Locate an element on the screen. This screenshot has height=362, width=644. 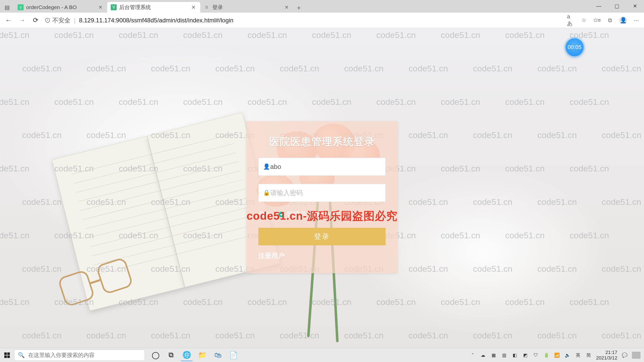
taskbar-search-placeholder: 在这里输入你要搜索的内容 is located at coordinates (61, 355).